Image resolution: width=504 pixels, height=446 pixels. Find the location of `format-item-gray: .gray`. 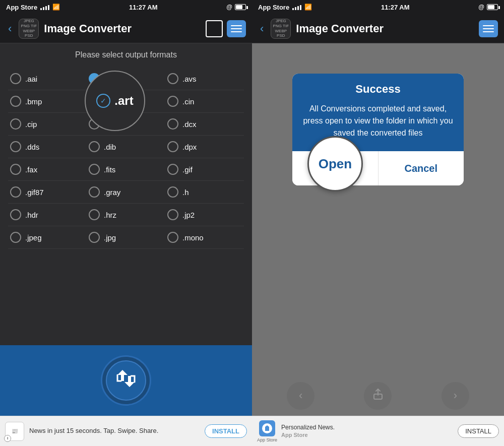

format-item-gray: .gray is located at coordinates (126, 193).